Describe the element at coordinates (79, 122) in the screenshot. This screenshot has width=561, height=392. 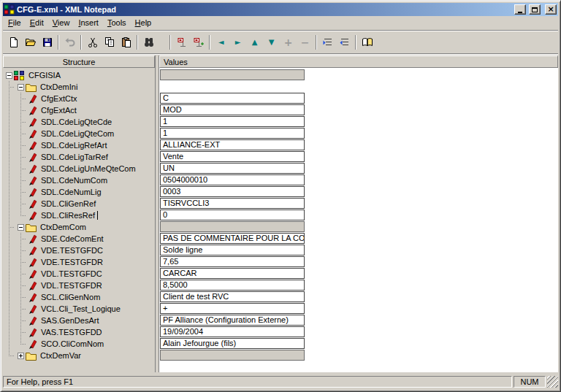
I see `tree-row: SDL.CdeLigQteCde` at that location.